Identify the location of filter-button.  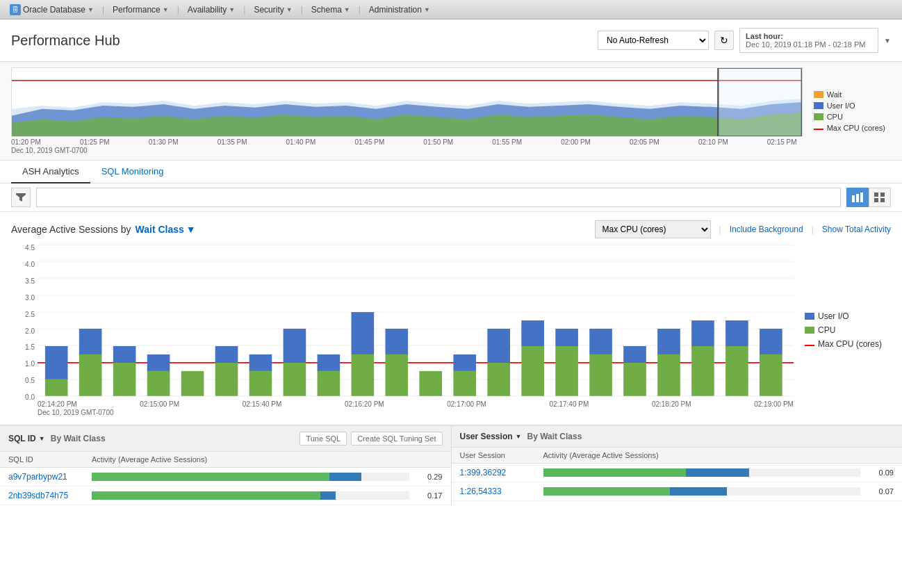
(21, 197).